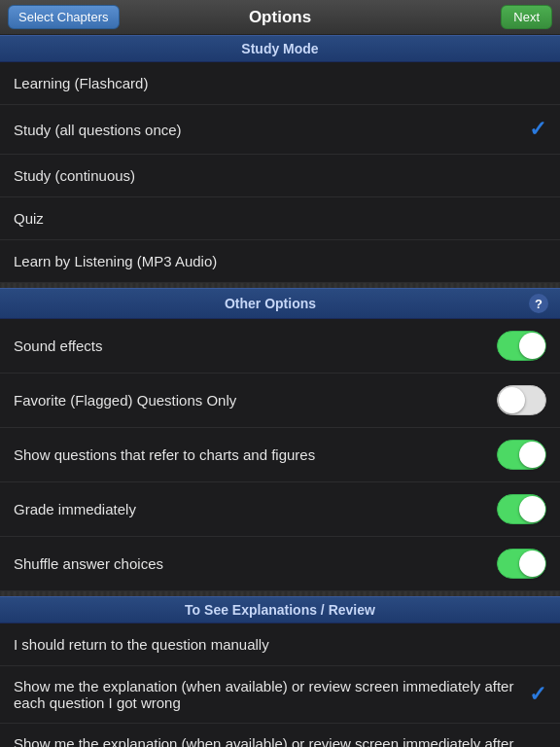 Image resolution: width=560 pixels, height=747 pixels. What do you see at coordinates (521, 346) in the screenshot?
I see `sound-effects-toggle` at bounding box center [521, 346].